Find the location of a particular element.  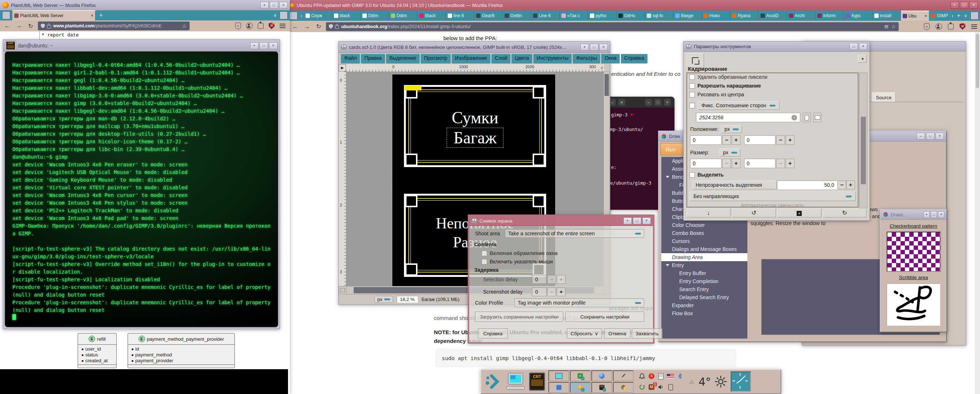

bluetooth-icon is located at coordinates (680, 376).